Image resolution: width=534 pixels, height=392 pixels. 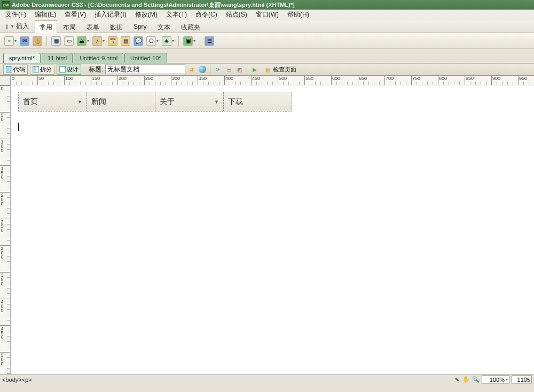 I want to click on tab-common: 常用, so click(x=46, y=27).